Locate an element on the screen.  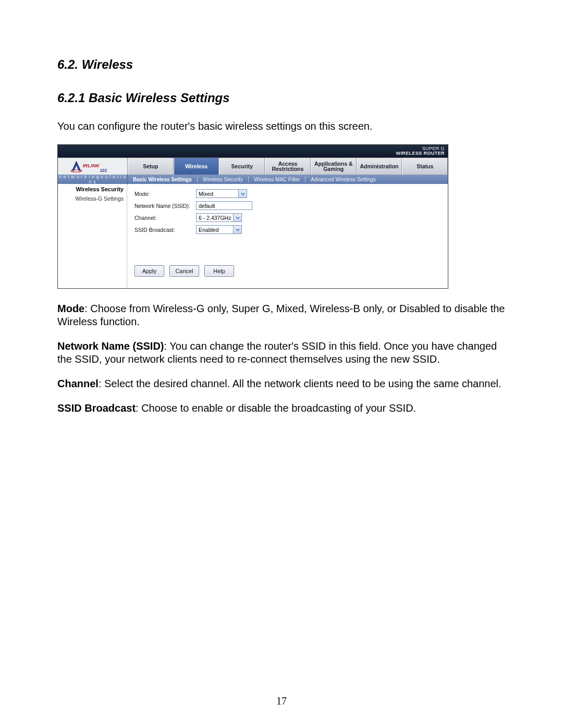
channel-paragraph: Channel: Select the desired channel. All… is located at coordinates (282, 384).